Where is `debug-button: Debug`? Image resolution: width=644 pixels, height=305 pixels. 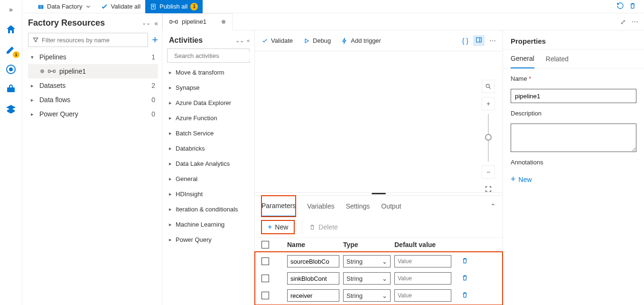 debug-button: Debug is located at coordinates (317, 41).